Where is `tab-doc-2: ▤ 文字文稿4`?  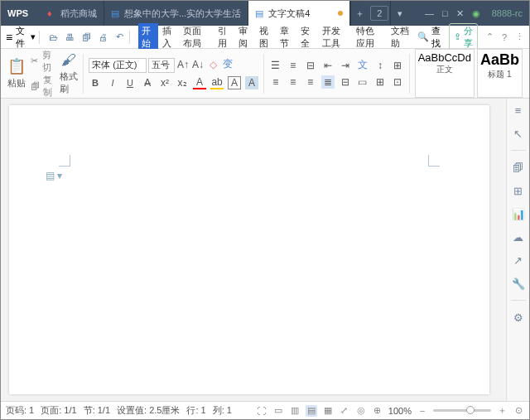 tab-doc-2: ▤ 文字文稿4 is located at coordinates (300, 13).